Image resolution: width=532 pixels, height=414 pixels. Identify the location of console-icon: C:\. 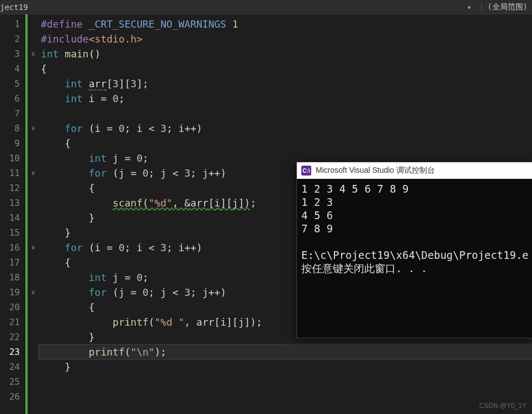
(306, 171).